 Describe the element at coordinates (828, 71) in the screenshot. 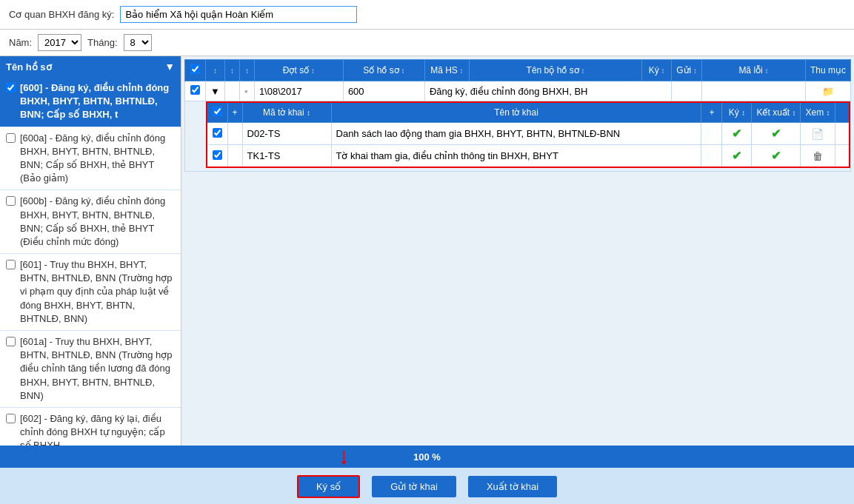

I see `th-thu-muc: Thu mục` at that location.